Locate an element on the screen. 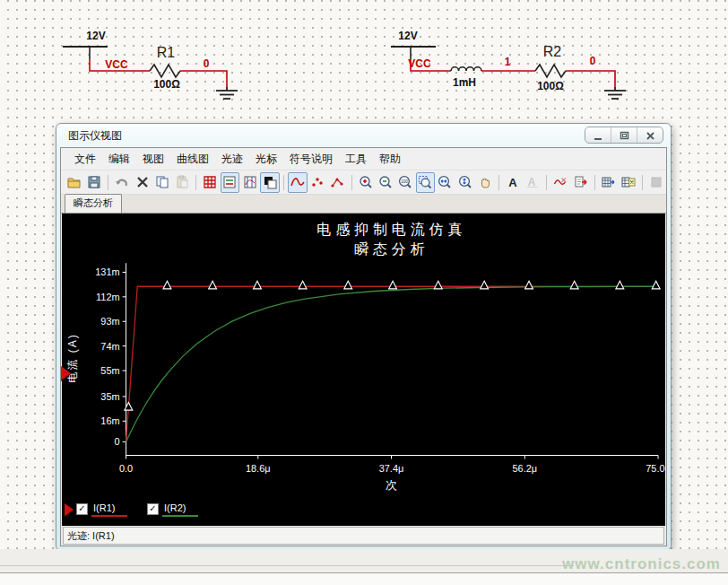 Image resolution: width=728 pixels, height=585 pixels. menu-item-2: 视图 is located at coordinates (153, 160).